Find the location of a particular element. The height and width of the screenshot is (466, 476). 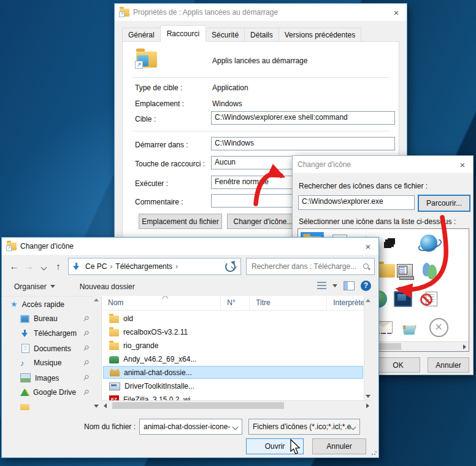

file-row: rio_grande is located at coordinates (233, 345).